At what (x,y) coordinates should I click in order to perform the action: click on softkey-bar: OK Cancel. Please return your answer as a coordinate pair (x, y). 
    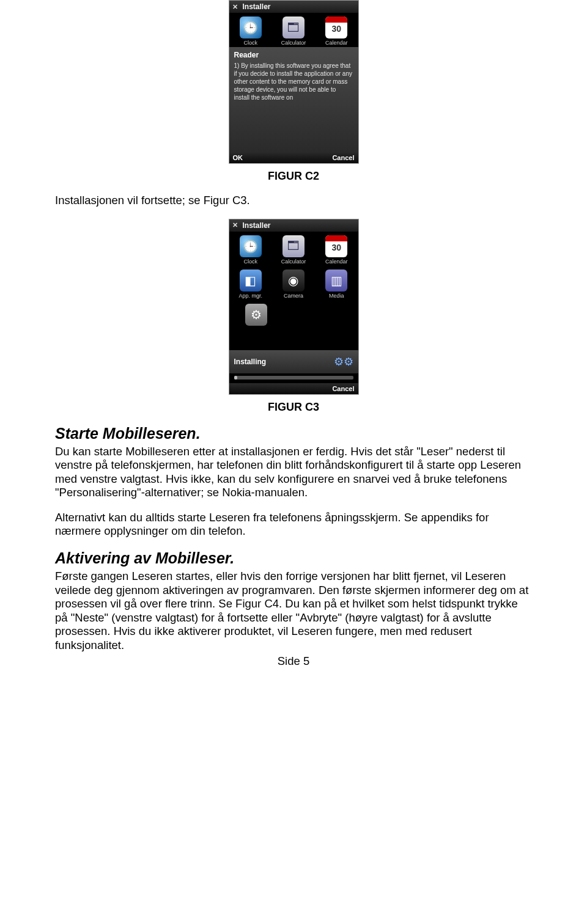
    Looking at the image, I should click on (294, 158).